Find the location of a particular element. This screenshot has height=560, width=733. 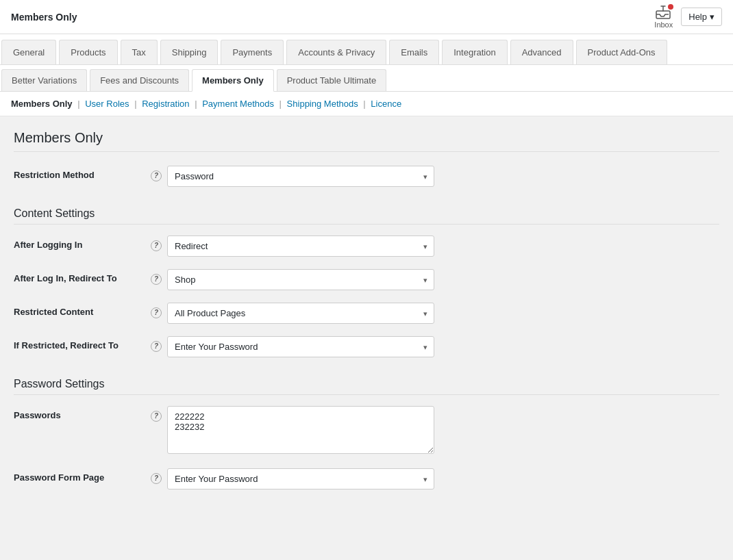

password-form-page-label: Password Form Page is located at coordinates (82, 475).